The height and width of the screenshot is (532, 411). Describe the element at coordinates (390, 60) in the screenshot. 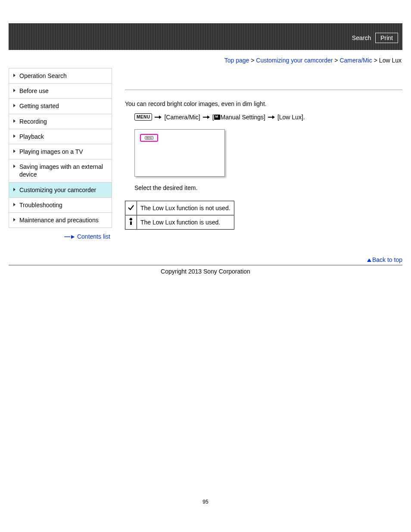

I see `breadcrumb-current: Low Lux` at that location.